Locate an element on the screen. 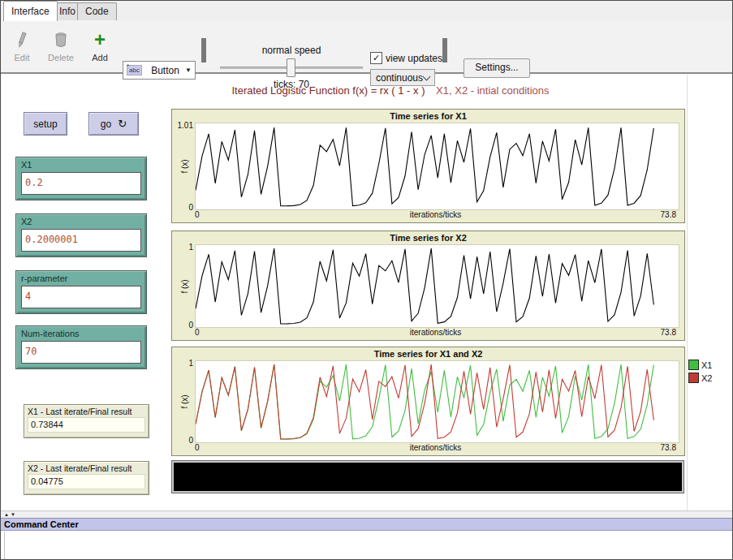 Image resolution: width=733 pixels, height=560 pixels. view-updates-label: view updates is located at coordinates (414, 58).